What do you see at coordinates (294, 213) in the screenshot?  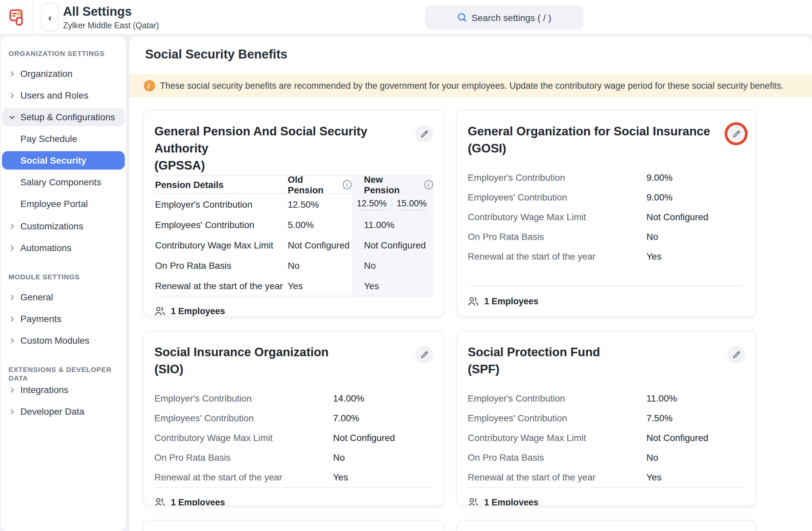 I see `card-gpssa: General Pension And Social Security Auth…` at bounding box center [294, 213].